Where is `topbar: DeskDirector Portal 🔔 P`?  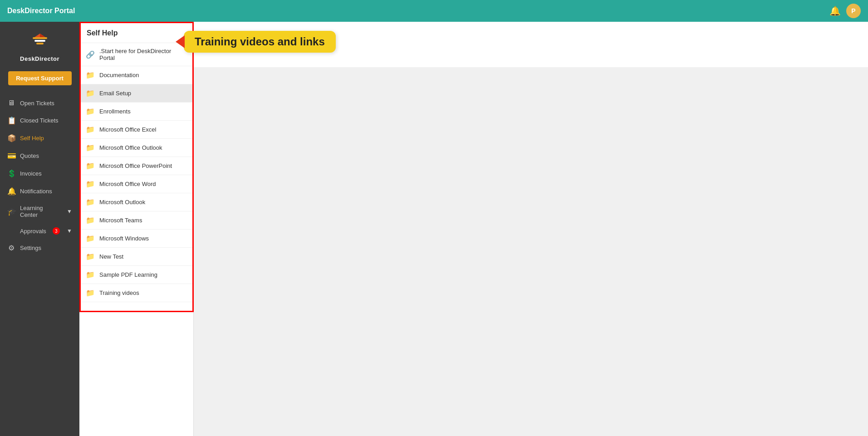 topbar: DeskDirector Portal 🔔 P is located at coordinates (434, 11).